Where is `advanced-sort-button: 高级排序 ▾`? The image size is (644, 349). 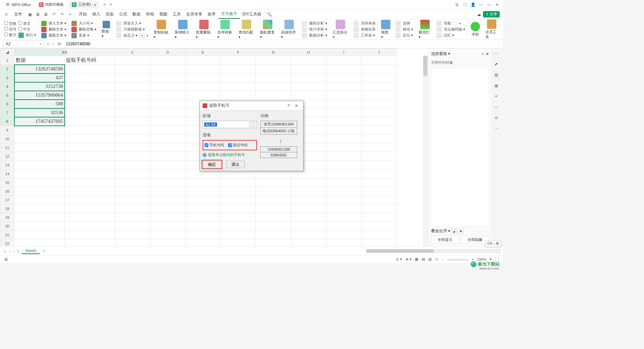 advanced-sort-button: 高级排序 ▾ is located at coordinates (289, 30).